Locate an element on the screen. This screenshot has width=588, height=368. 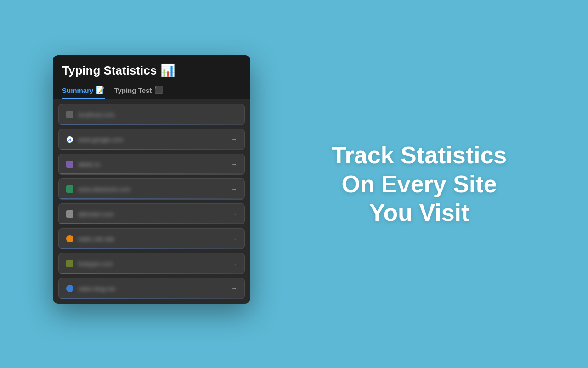
list-item: www.atlastools.com→ is located at coordinates (152, 189).